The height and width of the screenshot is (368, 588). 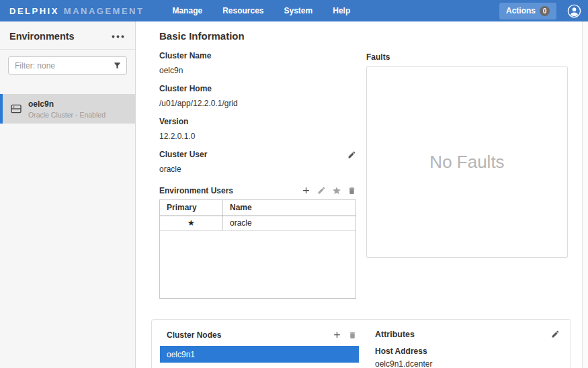 I want to click on menu-system: System, so click(x=298, y=11).